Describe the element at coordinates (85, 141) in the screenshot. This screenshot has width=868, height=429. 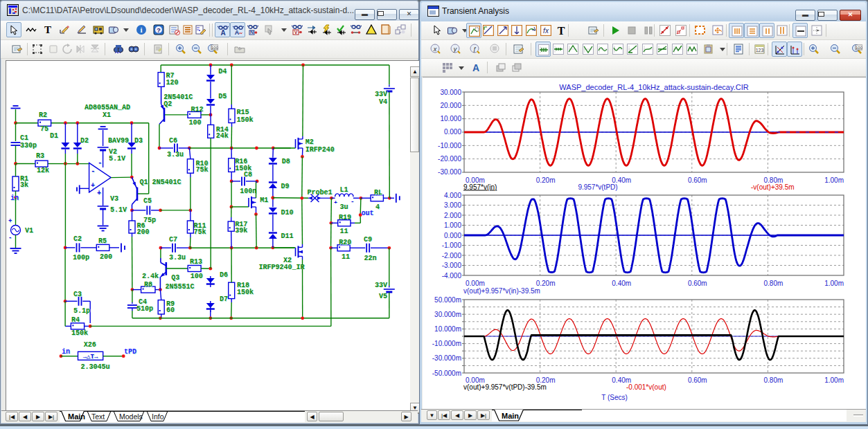
I see `svg-text: D2` at that location.